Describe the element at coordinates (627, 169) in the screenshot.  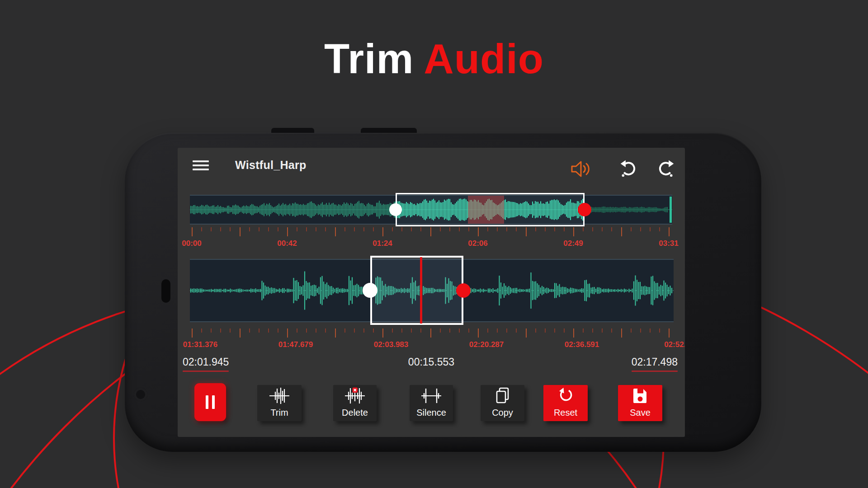
I see `undo-icon` at that location.